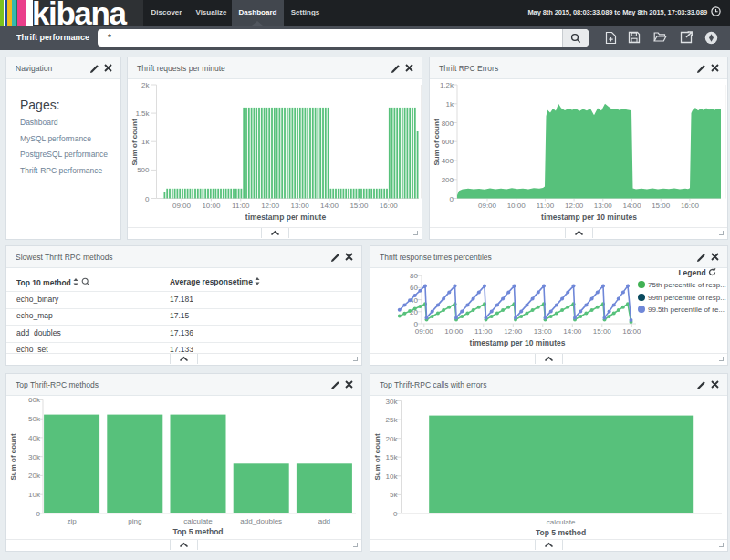  What do you see at coordinates (394, 494) in the screenshot?
I see `svg-text: 5k` at bounding box center [394, 494].